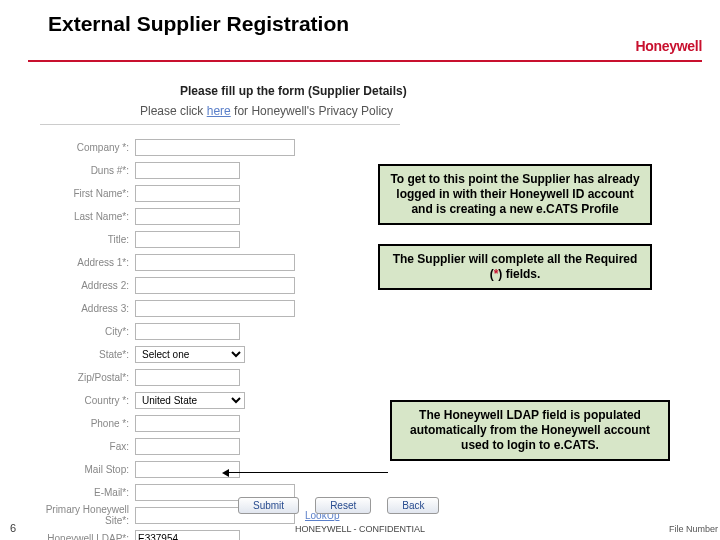 The height and width of the screenshot is (540, 720). Describe the element at coordinates (215, 262) in the screenshot. I see `address1-field` at that location.